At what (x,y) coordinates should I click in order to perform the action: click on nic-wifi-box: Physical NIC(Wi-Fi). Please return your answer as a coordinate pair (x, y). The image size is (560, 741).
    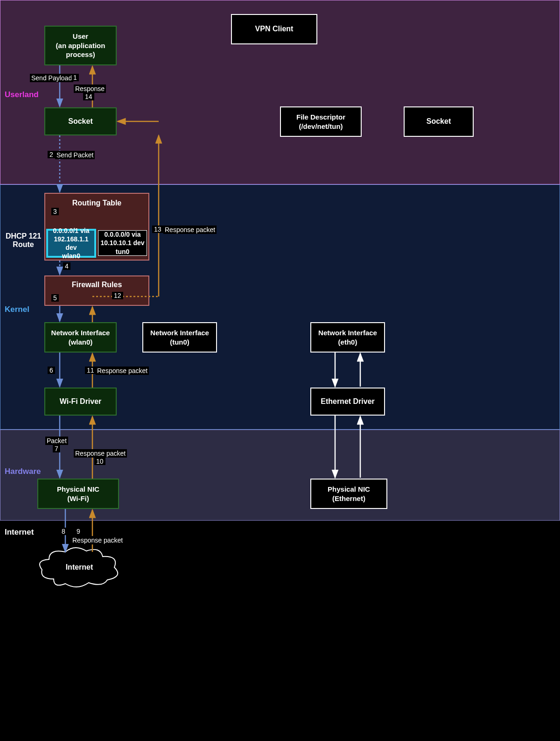
    Looking at the image, I should click on (78, 494).